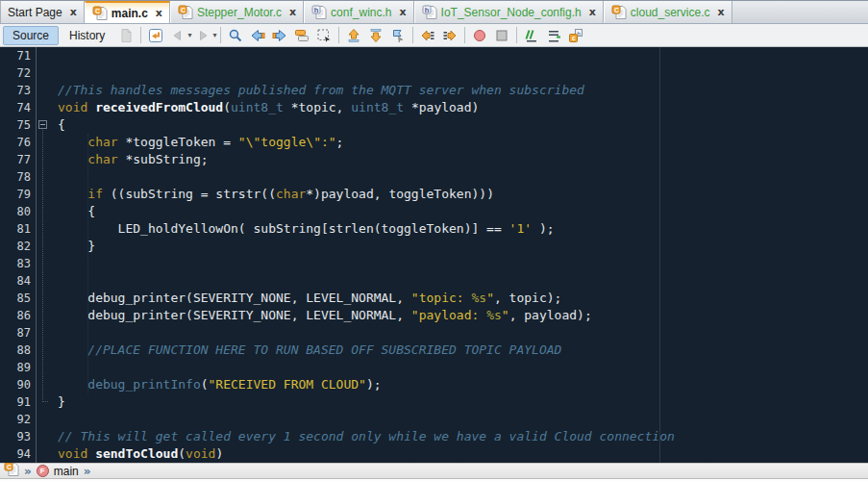 This screenshot has width=868, height=481. I want to click on code-segment: *subString;, so click(163, 160).